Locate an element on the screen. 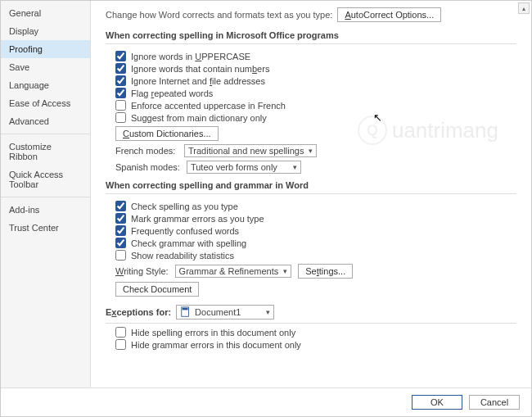  sidebar-item-display: Display is located at coordinates (46, 31).